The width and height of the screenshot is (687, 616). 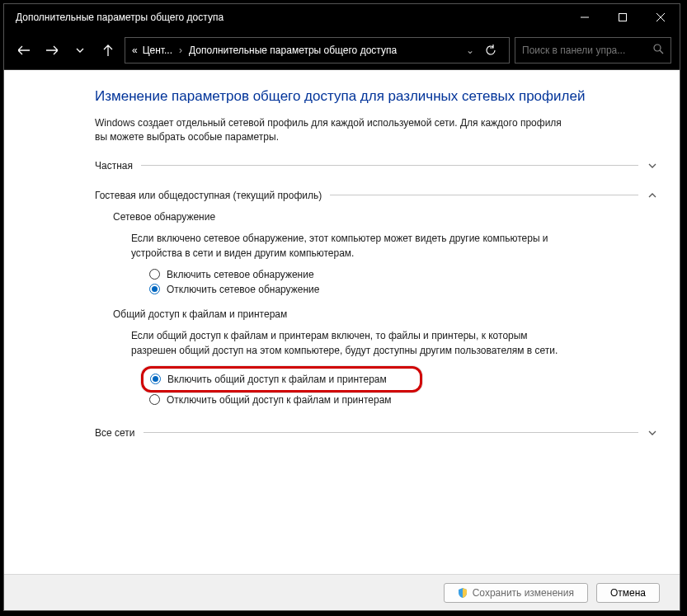 What do you see at coordinates (115, 433) in the screenshot?
I see `section-allnets-label: Все сети` at bounding box center [115, 433].